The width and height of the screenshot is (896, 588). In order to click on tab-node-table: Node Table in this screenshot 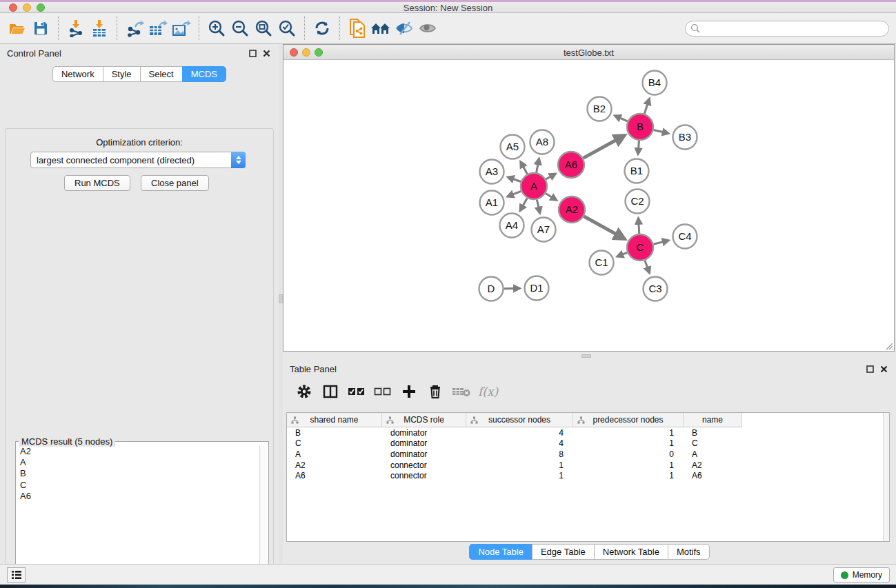, I will do `click(501, 551)`.